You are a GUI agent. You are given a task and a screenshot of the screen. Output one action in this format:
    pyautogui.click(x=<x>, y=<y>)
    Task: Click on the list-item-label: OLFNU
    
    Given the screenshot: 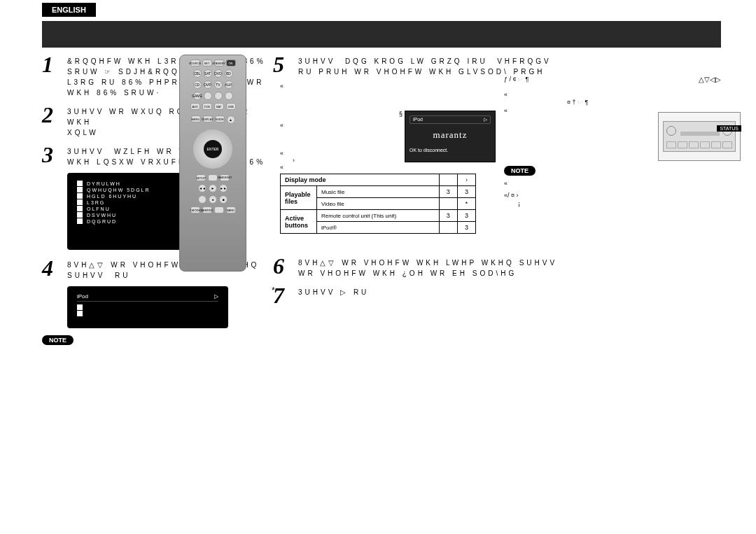 What is the action you would take?
    pyautogui.click(x=99, y=209)
    